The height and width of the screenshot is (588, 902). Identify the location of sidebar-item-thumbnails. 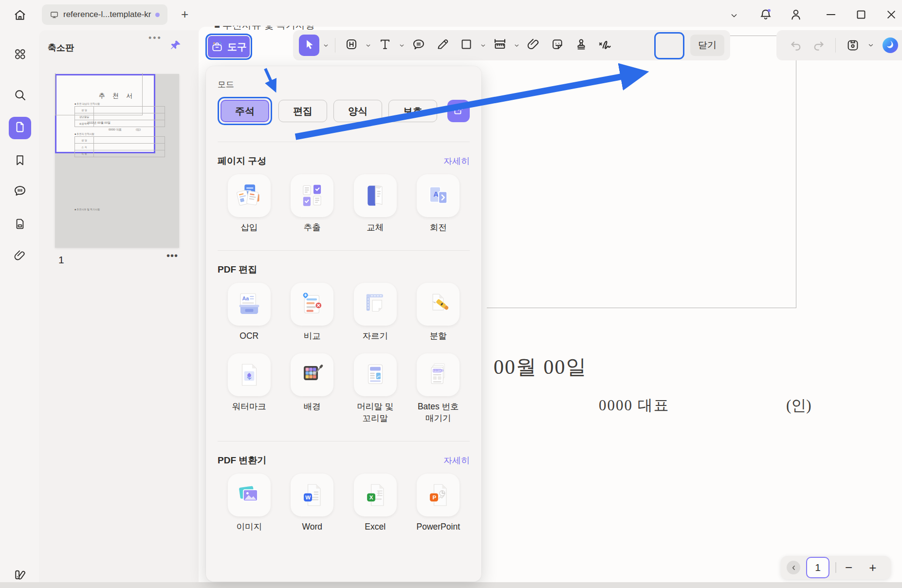
(20, 128).